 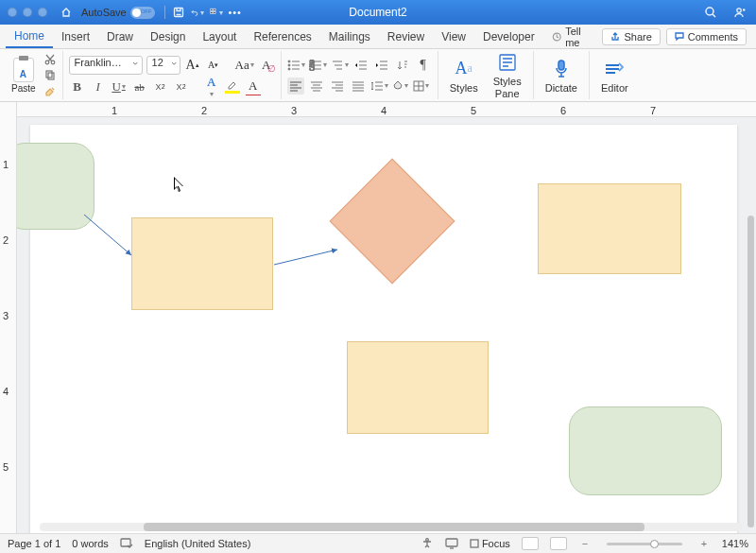 I want to click on tell-me: Tell me, so click(x=573, y=36).